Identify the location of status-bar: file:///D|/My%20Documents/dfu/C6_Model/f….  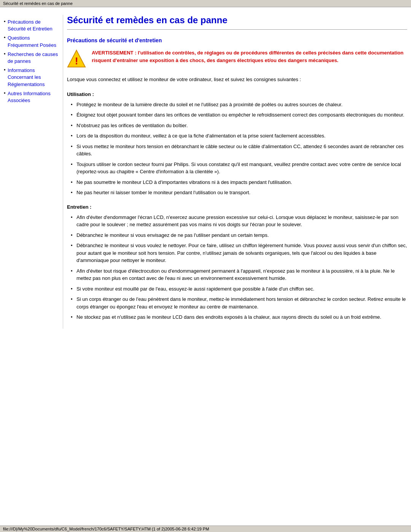
(206, 529).